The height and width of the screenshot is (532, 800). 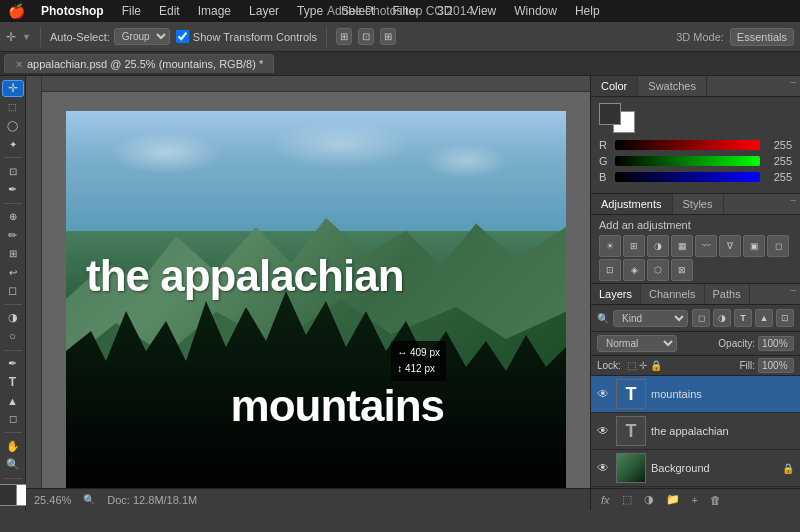 What do you see at coordinates (688, 177) in the screenshot?
I see `b-slider` at bounding box center [688, 177].